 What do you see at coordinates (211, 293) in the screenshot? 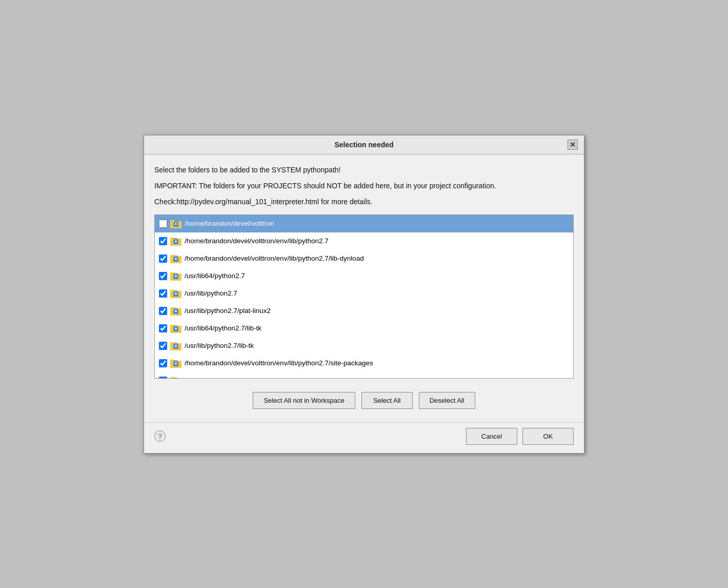
I see `list-item-path: /usr/lib/python2.7` at bounding box center [211, 293].